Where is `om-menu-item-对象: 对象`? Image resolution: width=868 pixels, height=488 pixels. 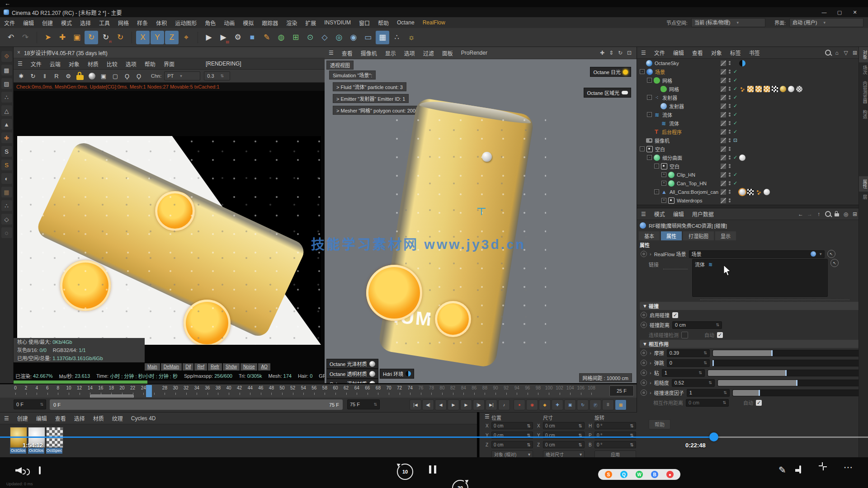 om-menu-item-对象: 对象 is located at coordinates (717, 52).